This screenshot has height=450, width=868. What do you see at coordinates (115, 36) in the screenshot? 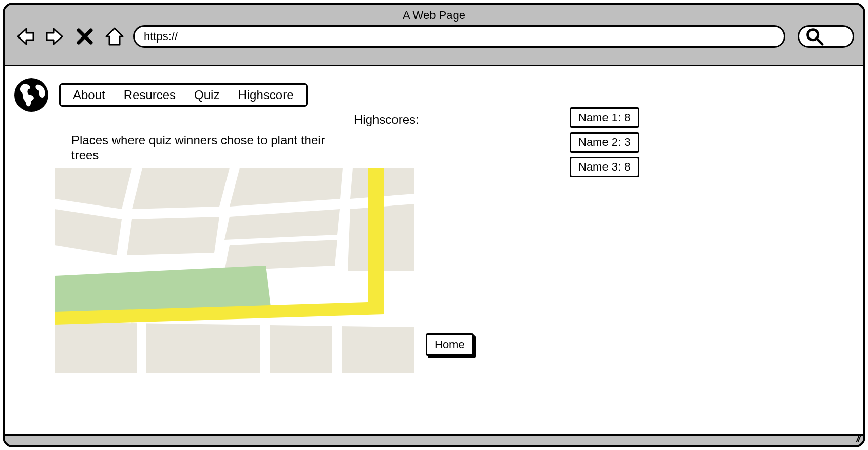
I see `home-icon` at bounding box center [115, 36].